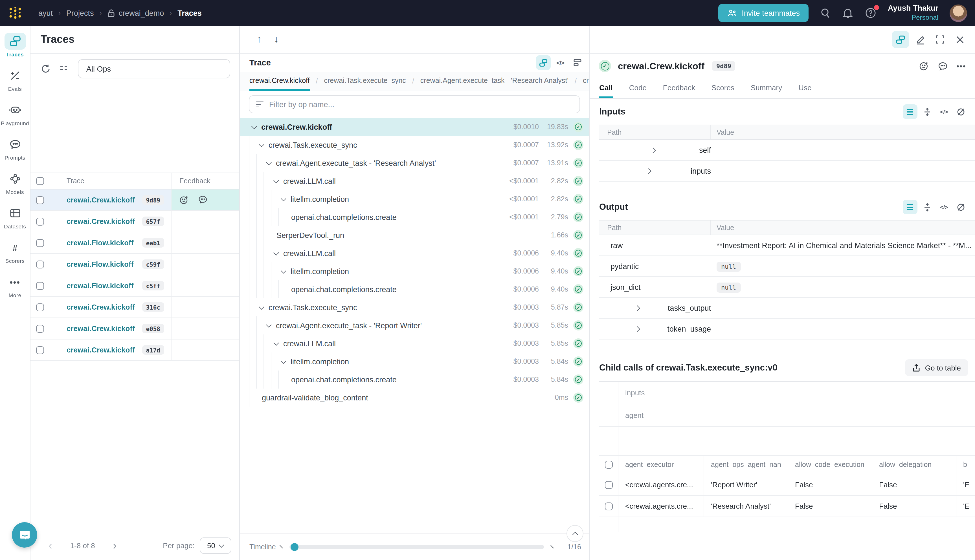 The height and width of the screenshot is (560, 975). I want to click on table-row: crewai.Flow.kickoff c59f, so click(135, 265).